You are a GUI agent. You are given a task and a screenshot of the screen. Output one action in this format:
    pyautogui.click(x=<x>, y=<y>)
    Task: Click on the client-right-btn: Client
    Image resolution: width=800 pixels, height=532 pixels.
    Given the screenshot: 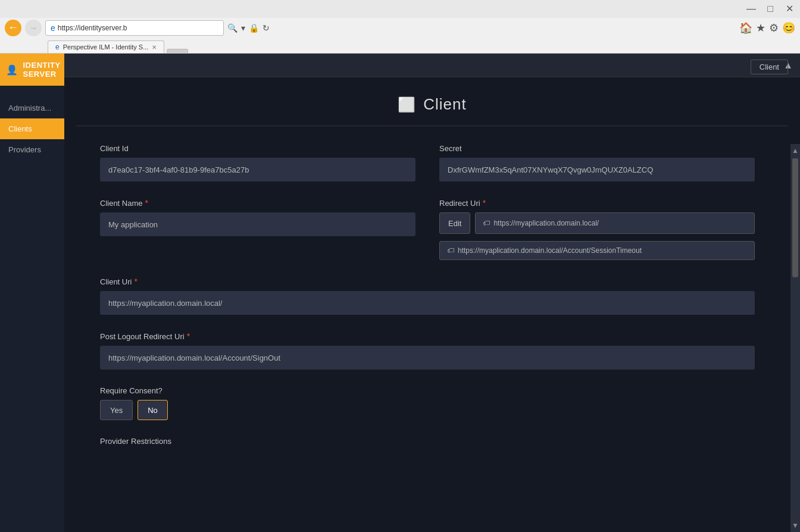 What is the action you would take?
    pyautogui.click(x=769, y=67)
    